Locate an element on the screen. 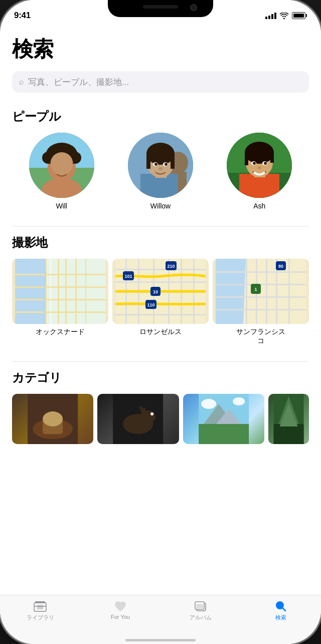 Image resolution: width=321 pixels, height=644 pixels. svg-text: 1 is located at coordinates (256, 289).